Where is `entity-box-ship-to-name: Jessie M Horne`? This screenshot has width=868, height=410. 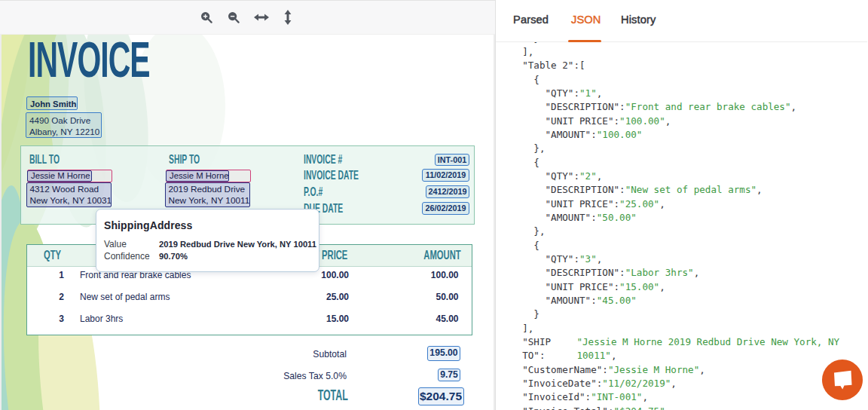 entity-box-ship-to-name: Jessie M Horne is located at coordinates (197, 176).